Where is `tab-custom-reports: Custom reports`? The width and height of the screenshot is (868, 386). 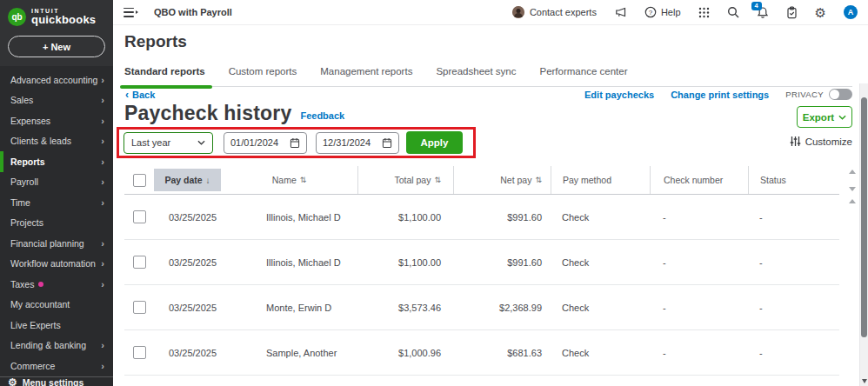
tab-custom-reports: Custom reports is located at coordinates (263, 77).